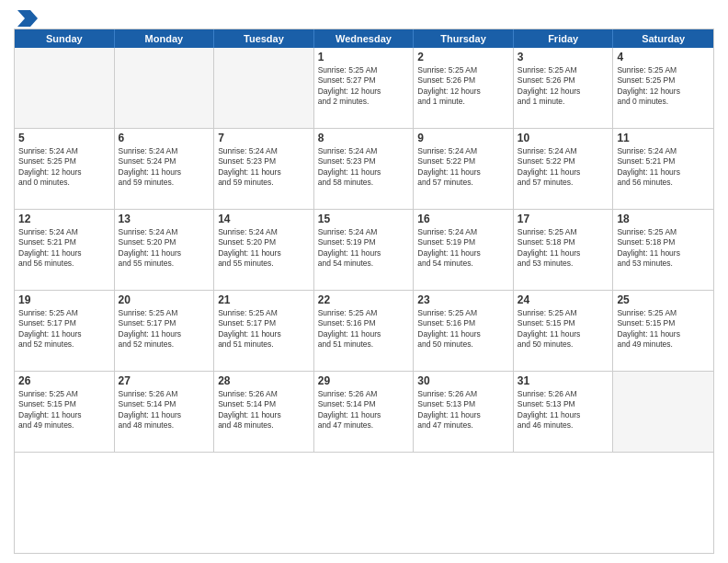 This screenshot has height=563, width=728. What do you see at coordinates (463, 88) in the screenshot?
I see `calendar-cell: 2Sunrise: 5:25 AM Sunset: 5:26 PM Daylig…` at bounding box center [463, 88].